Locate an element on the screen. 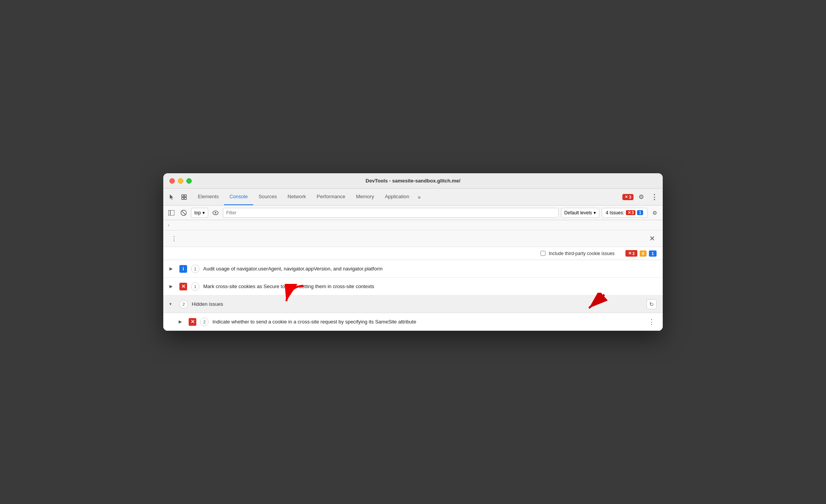  tabs-container: Elements Console Sources Network Perform… is located at coordinates (406, 197).